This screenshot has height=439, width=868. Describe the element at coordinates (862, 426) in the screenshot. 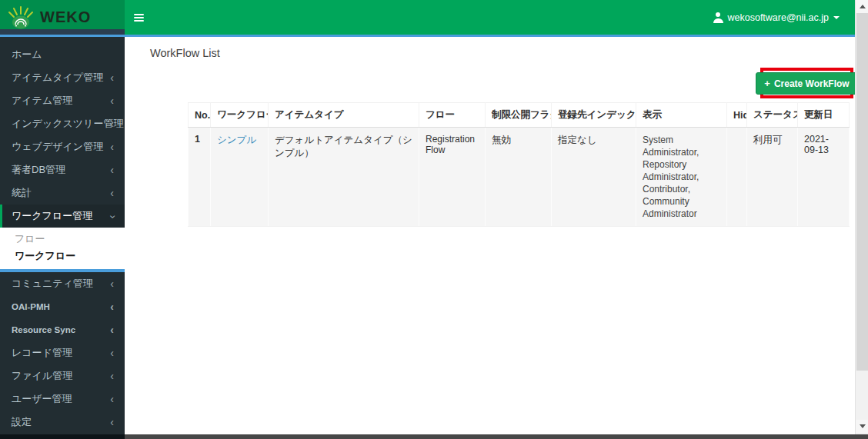

I see `scroll-down-icon` at that location.